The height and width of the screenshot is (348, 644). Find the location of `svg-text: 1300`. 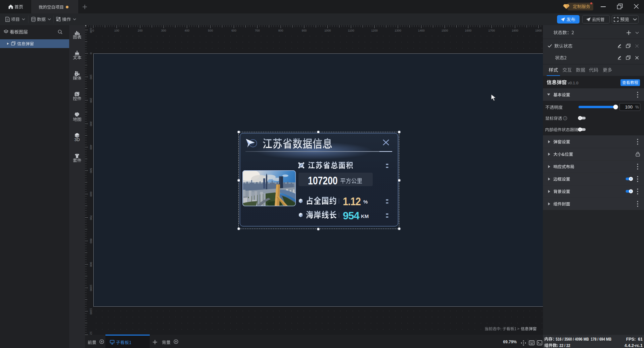

svg-text: 1300 is located at coordinates (398, 31).